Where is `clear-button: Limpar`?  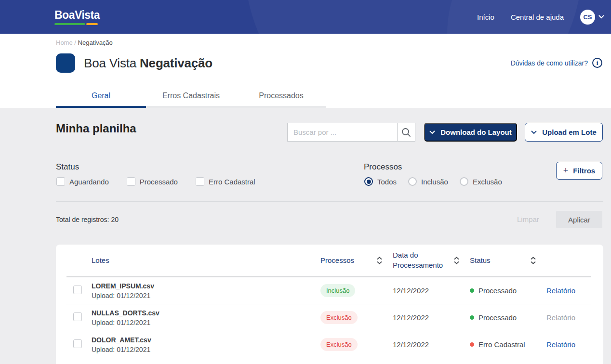
clear-button: Limpar is located at coordinates (528, 220).